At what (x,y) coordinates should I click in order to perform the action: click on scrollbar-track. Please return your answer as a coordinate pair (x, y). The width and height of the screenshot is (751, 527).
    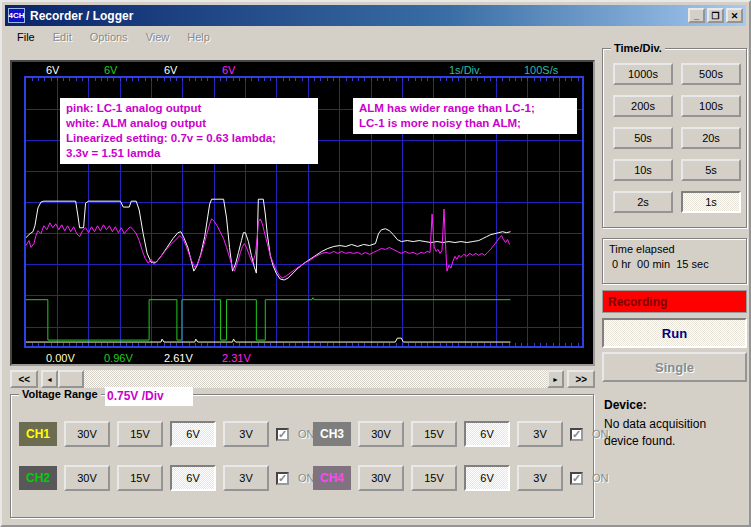
    Looking at the image, I should click on (302, 379).